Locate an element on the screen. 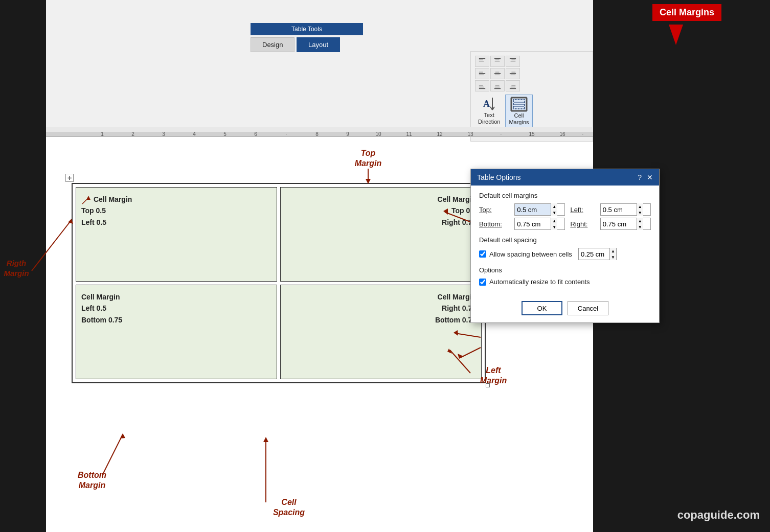 The image size is (770, 532). dialog-titlebar: Table Options ? ✕ is located at coordinates (565, 177).